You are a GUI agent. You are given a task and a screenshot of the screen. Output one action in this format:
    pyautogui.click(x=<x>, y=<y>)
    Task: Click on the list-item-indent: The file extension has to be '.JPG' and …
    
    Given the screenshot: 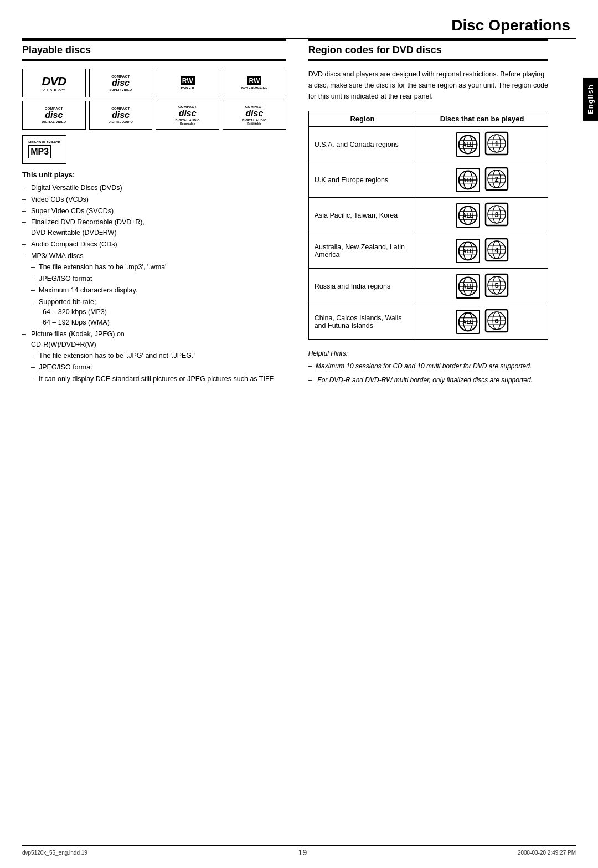 What is the action you would take?
    pyautogui.click(x=154, y=356)
    